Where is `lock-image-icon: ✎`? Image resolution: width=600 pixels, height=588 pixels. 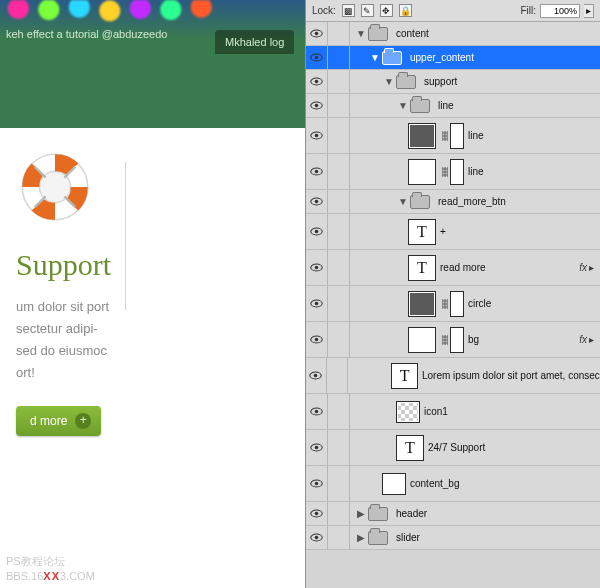
lock-image-icon: ✎ is located at coordinates (368, 10).